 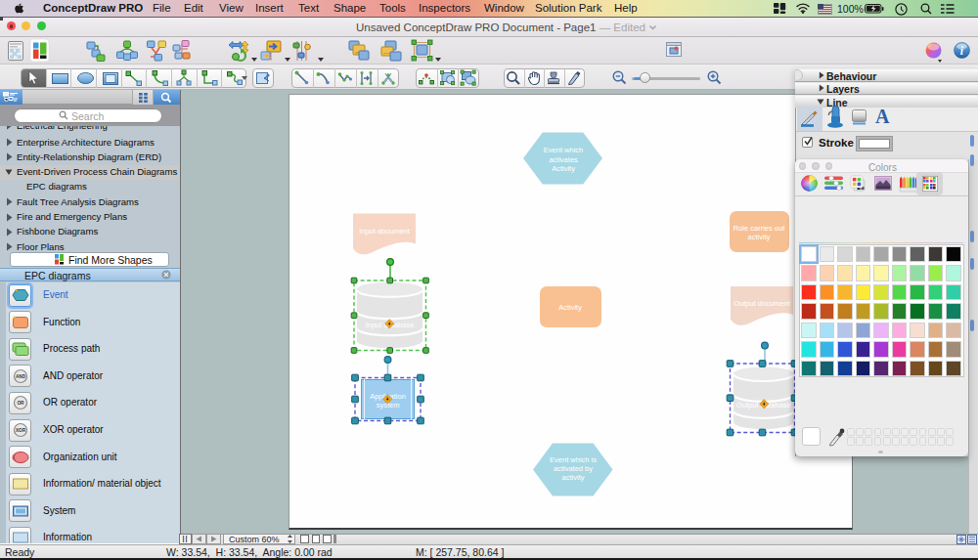 I want to click on svg-text: OR, so click(x=21, y=405).